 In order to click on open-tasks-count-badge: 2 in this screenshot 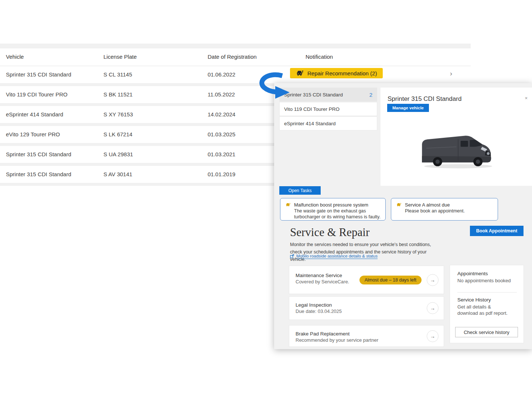, I will do `click(371, 95)`.